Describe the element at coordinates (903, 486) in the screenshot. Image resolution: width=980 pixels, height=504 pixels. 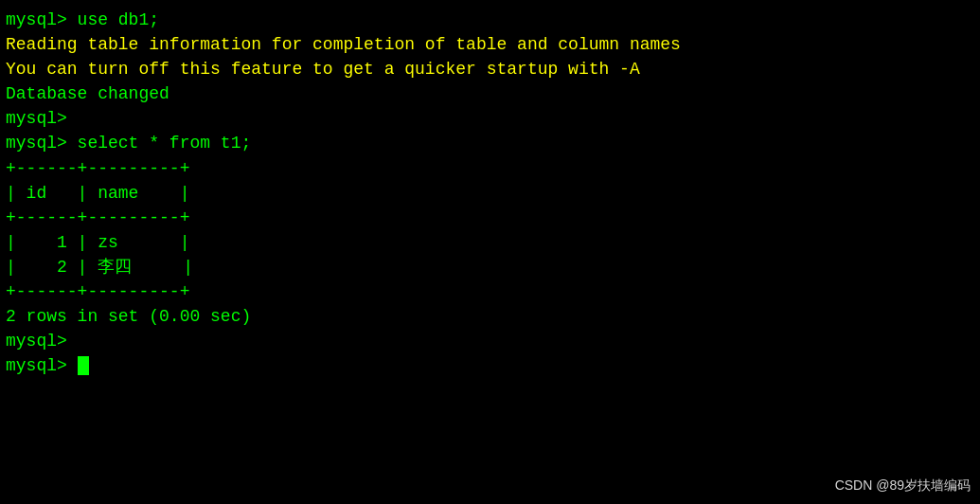
I see `watermark-text: CSDN @89岁扶墙编码` at that location.